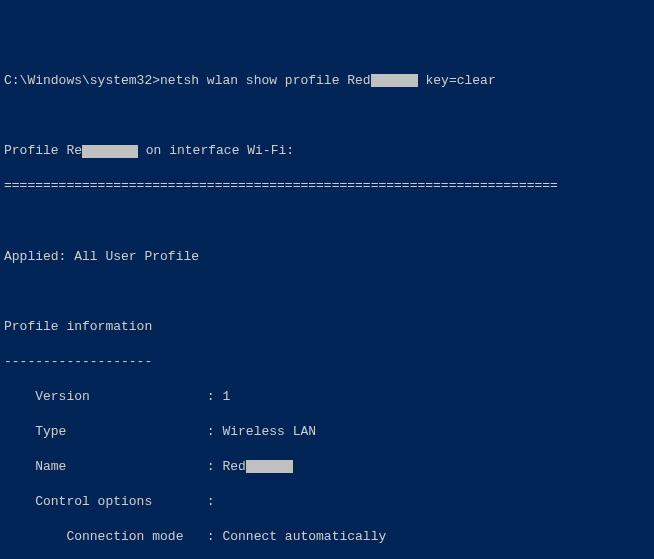 This screenshot has width=654, height=559. What do you see at coordinates (327, 502) in the screenshot?
I see `control-options-row: Control options :` at bounding box center [327, 502].